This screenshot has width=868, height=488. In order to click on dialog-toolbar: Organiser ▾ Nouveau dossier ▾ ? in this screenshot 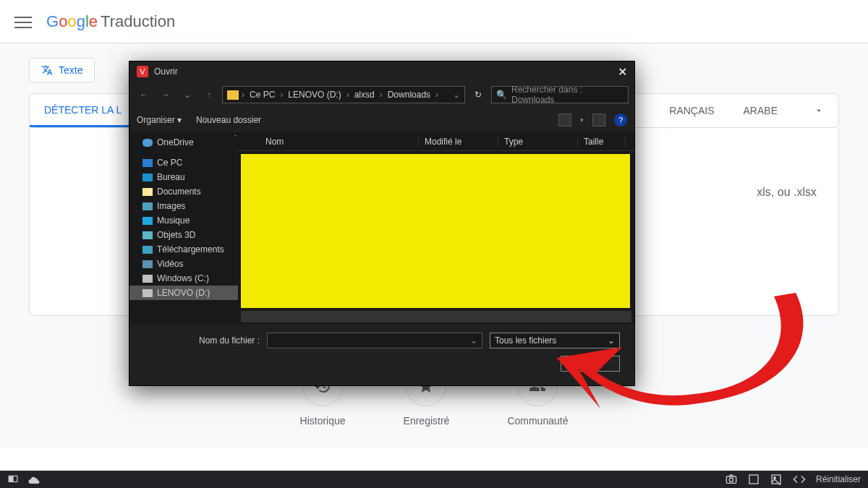, I will do `click(382, 120)`.